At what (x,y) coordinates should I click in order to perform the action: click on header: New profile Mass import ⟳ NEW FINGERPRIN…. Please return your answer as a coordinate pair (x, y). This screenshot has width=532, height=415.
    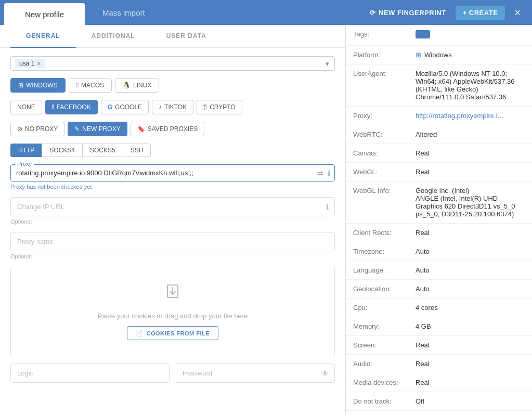
    Looking at the image, I should click on (266, 12).